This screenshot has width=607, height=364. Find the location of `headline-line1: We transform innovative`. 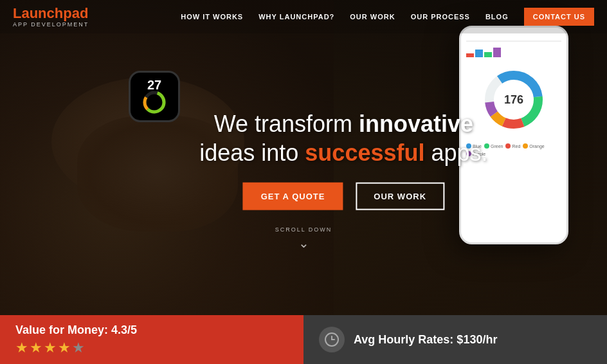

headline-line1: We transform innovative is located at coordinates (343, 123).